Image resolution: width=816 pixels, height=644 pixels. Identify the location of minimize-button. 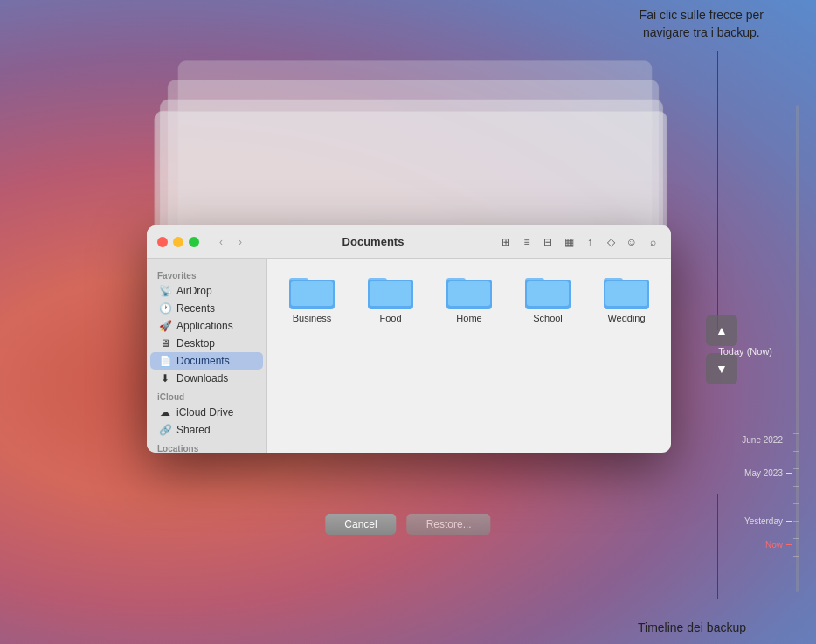
(178, 242).